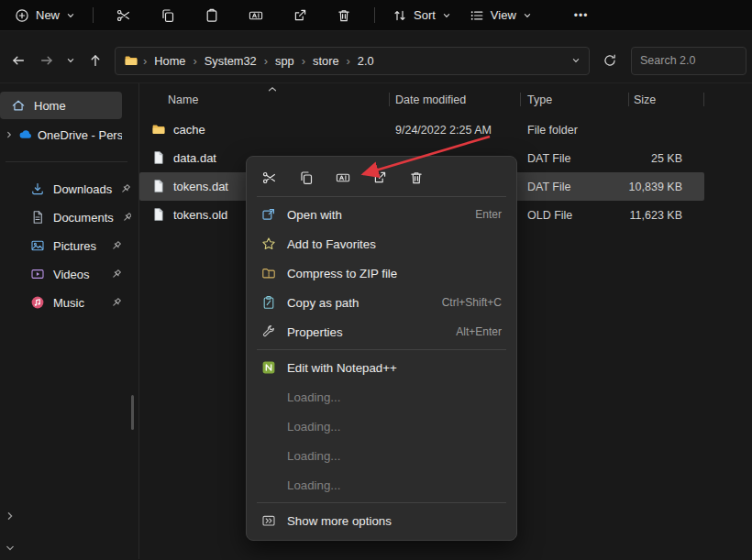 The height and width of the screenshot is (560, 752). What do you see at coordinates (66, 302) in the screenshot?
I see `sidebar-item-music: Music` at bounding box center [66, 302].